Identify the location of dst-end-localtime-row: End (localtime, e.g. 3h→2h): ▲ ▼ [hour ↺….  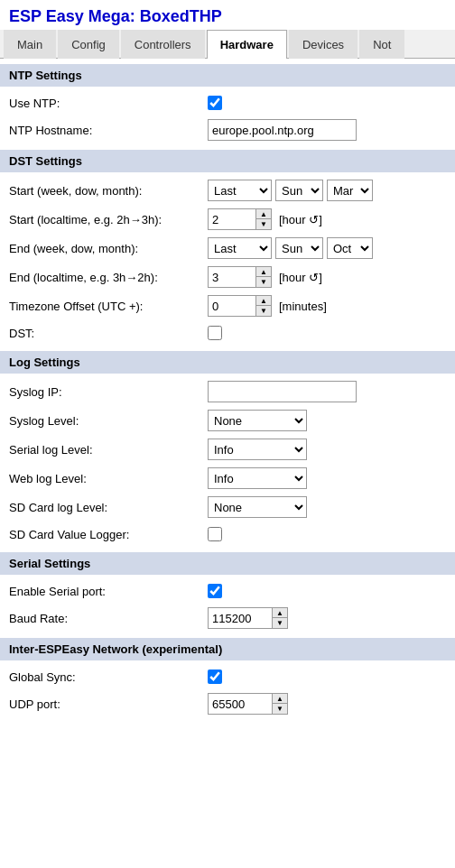
(228, 277).